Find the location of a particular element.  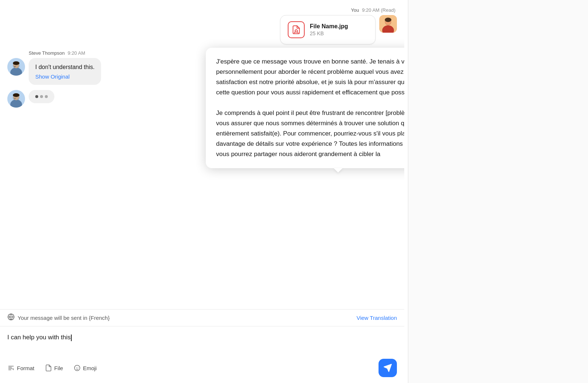

received-message-time-1: 9:20 AM is located at coordinates (76, 53).